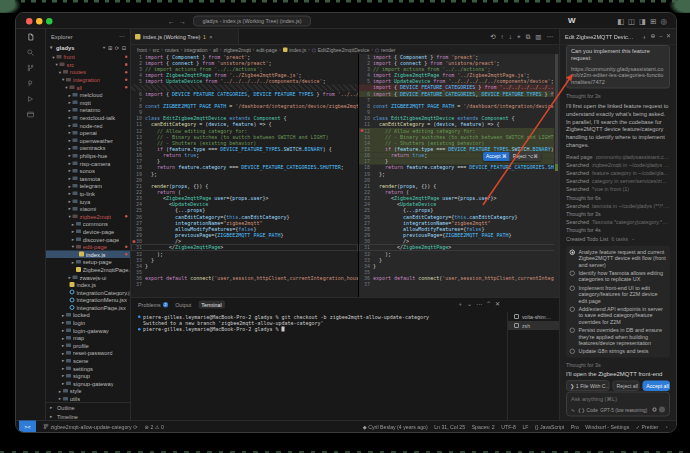 The width and height of the screenshot is (690, 453). I want to click on chat-input-box: Ask anything (⌘L) ∿ ❬❭ Code GPT-5 (low r…, so click(618, 404).